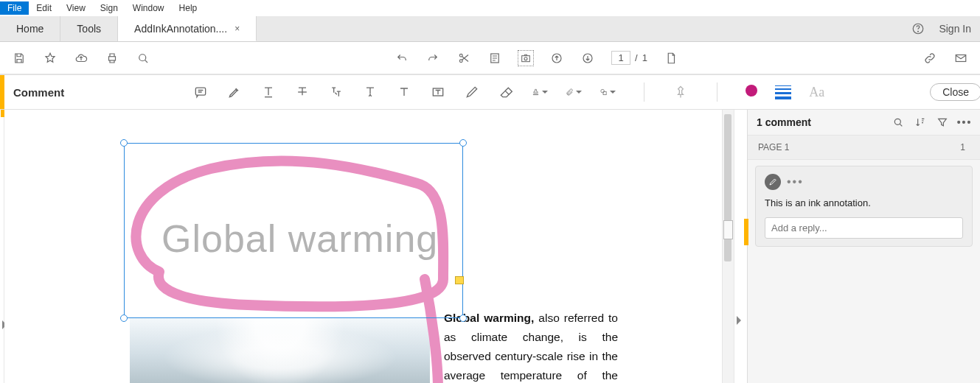 This screenshot has width=980, height=383. What do you see at coordinates (336, 92) in the screenshot?
I see `replace-text-icon` at bounding box center [336, 92].